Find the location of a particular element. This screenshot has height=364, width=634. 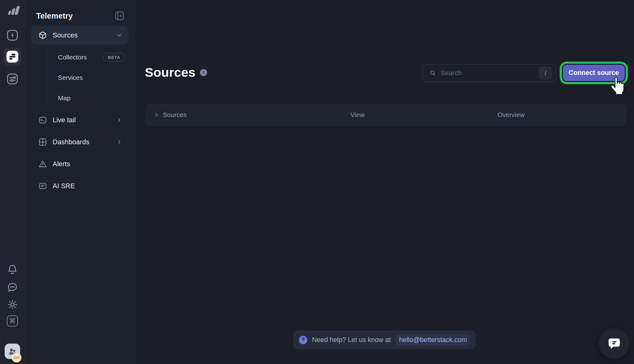

sidebar-item-label: AI SRE is located at coordinates (88, 186).